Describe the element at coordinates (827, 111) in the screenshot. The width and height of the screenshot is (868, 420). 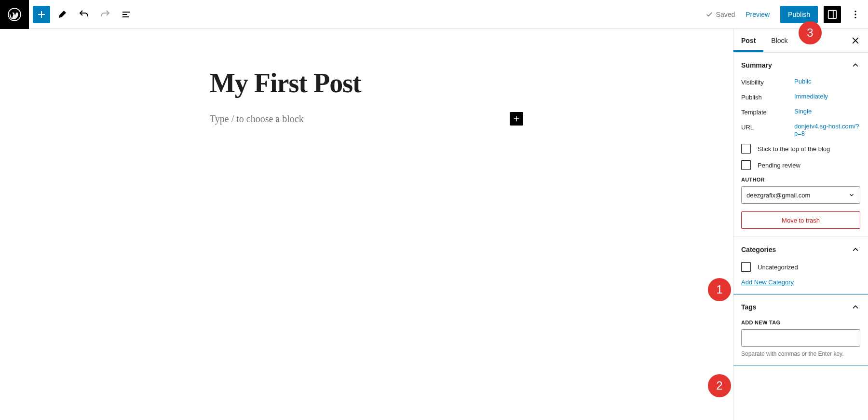
I see `template-value: Single` at that location.